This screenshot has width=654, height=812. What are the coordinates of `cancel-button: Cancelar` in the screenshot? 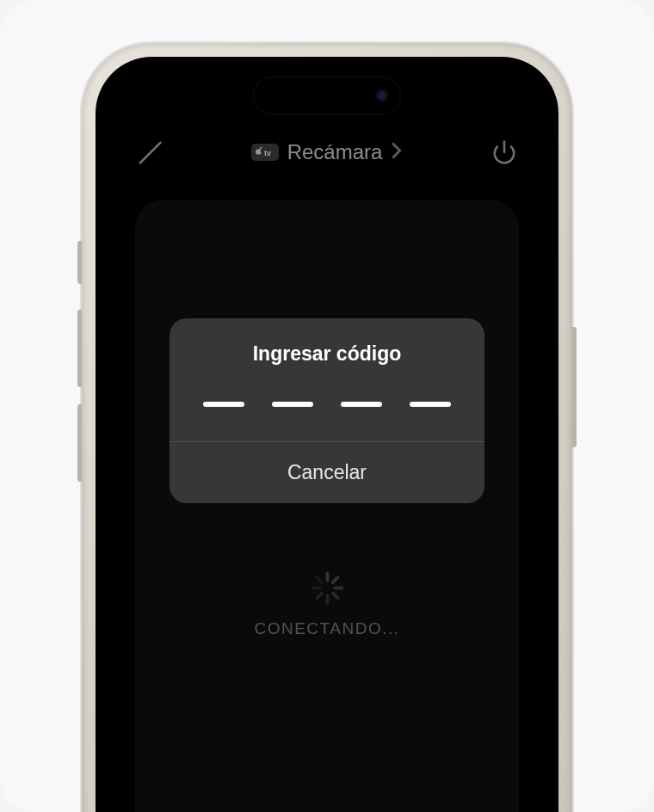 It's located at (327, 473).